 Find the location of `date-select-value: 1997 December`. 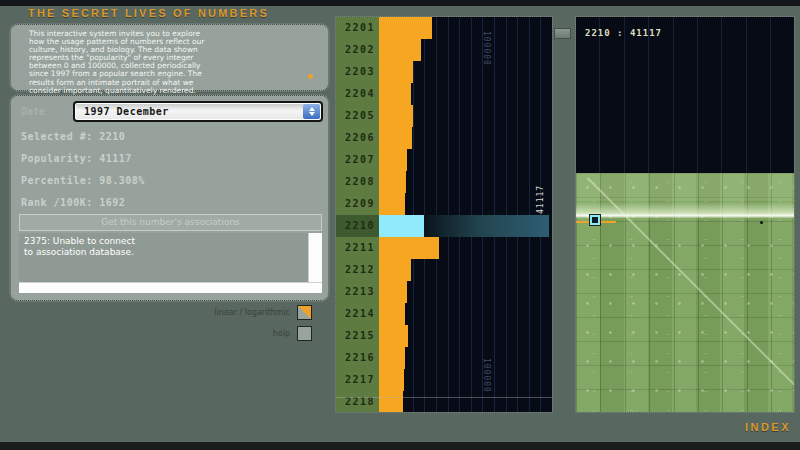

date-select-value: 1997 December is located at coordinates (126, 112).